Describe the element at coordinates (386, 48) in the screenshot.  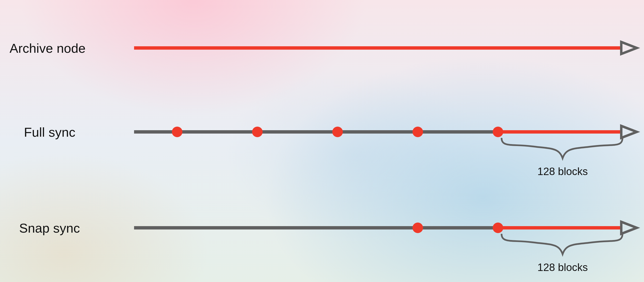
I see `timeline-archive` at that location.